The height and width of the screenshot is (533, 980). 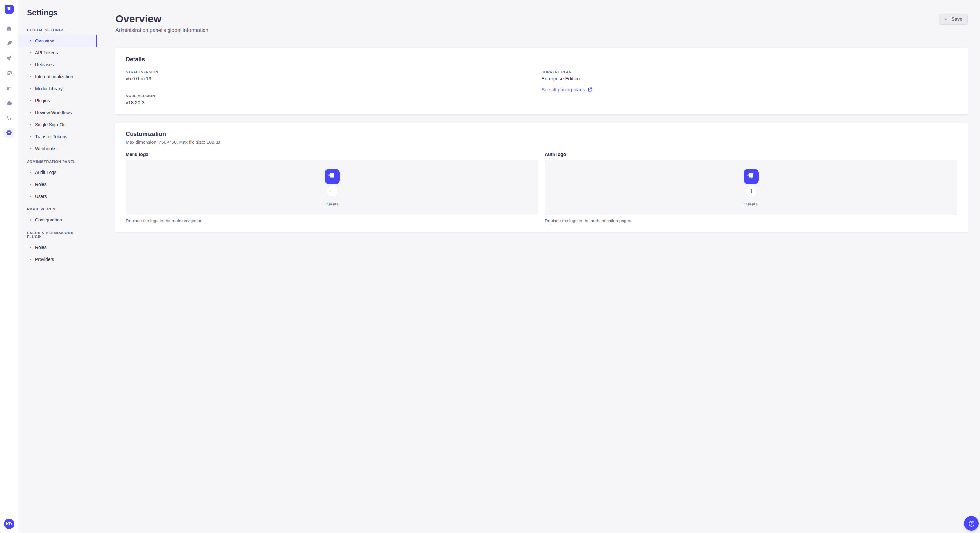 What do you see at coordinates (58, 136) in the screenshot?
I see `sidebar-item-transfer-tokens: Transfer Tokens` at bounding box center [58, 136].